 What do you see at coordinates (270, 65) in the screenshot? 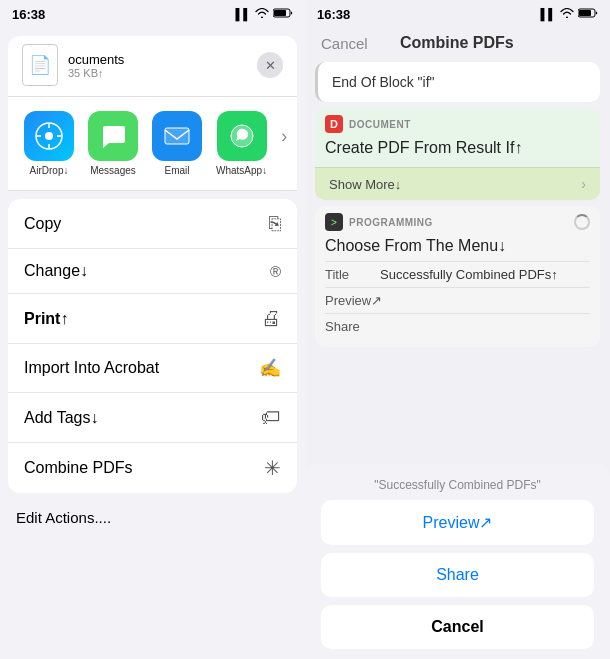
I see `close-button: ✕` at bounding box center [270, 65].